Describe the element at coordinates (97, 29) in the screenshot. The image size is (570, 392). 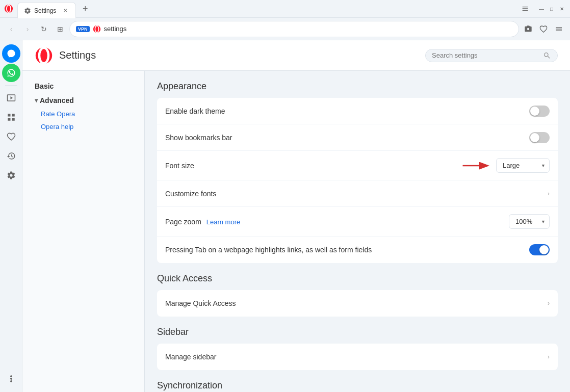
I see `opera-icon-address` at that location.